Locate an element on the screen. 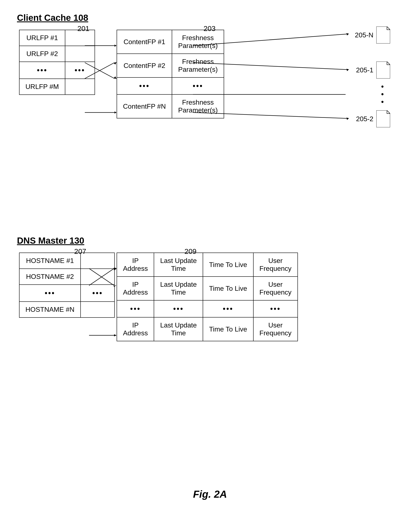 This screenshot has width=420, height=517. table-row: HOSTNAME #2 is located at coordinates (67, 277).